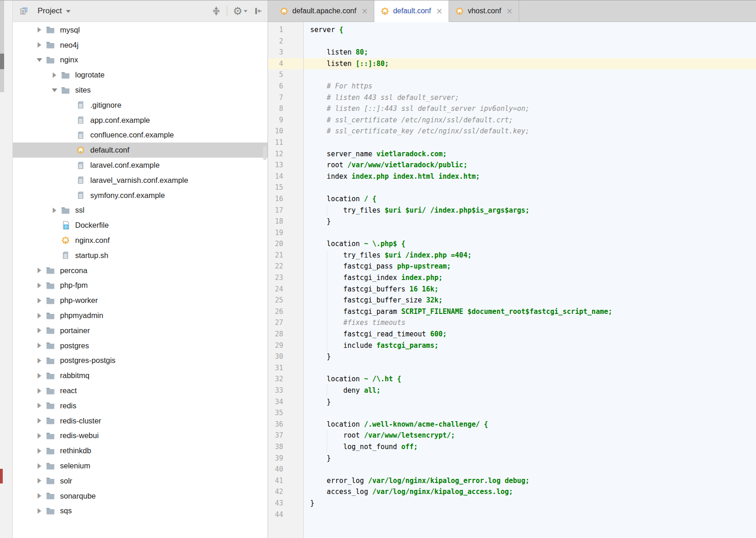 This screenshot has height=538, width=756. I want to click on tree-item-sqs: sqs, so click(140, 511).